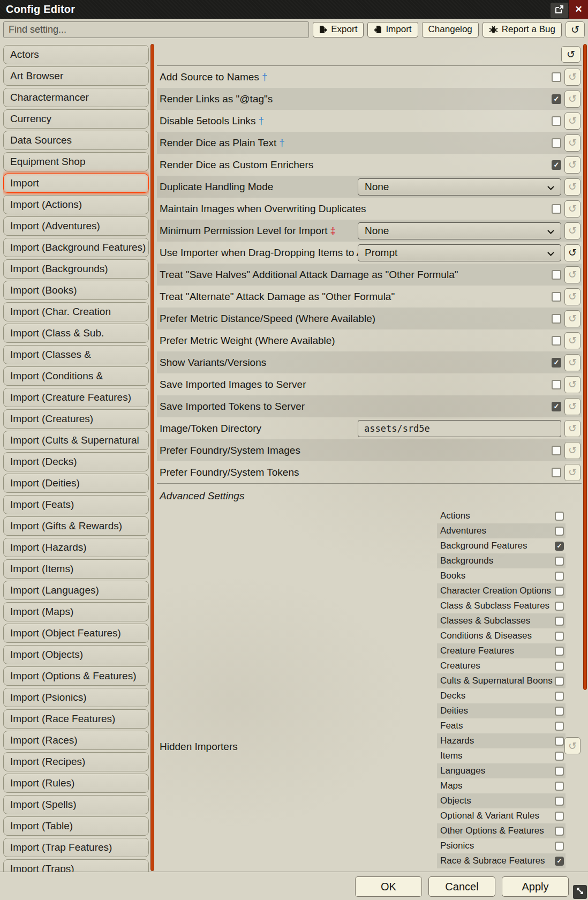 This screenshot has width=588, height=900. What do you see at coordinates (459, 429) in the screenshot?
I see `text-input-image-token-directory: assets/srd5e` at bounding box center [459, 429].